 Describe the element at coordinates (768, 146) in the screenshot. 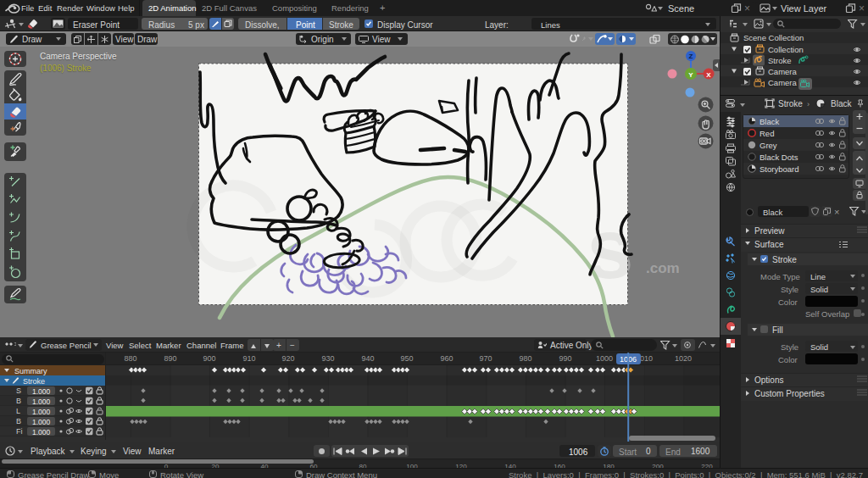

I see `svg-text: Grey` at that location.